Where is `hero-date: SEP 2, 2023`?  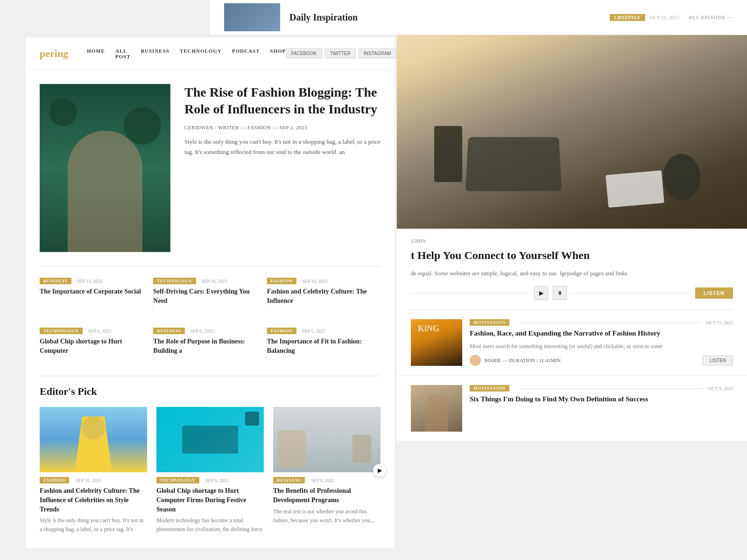 hero-date: SEP 2, 2023 is located at coordinates (293, 127).